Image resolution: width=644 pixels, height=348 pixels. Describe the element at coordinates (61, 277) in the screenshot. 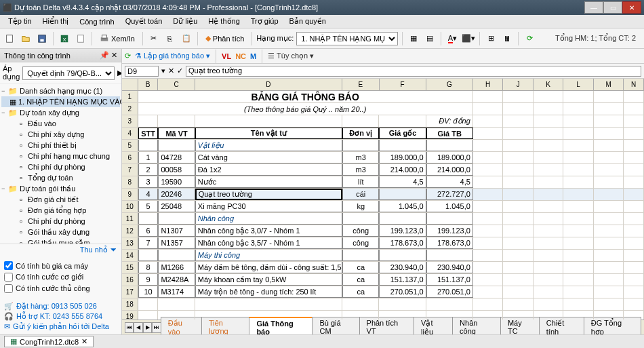

I see `check-cuoc-cogioi: Có tính cước cơ giới` at that location.